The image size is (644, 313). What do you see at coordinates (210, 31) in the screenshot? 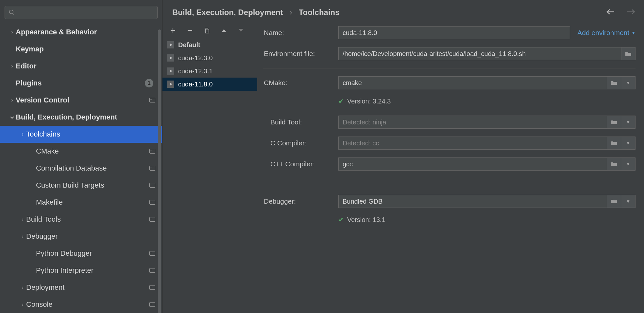
I see `toolchain-toolbar` at bounding box center [210, 31].